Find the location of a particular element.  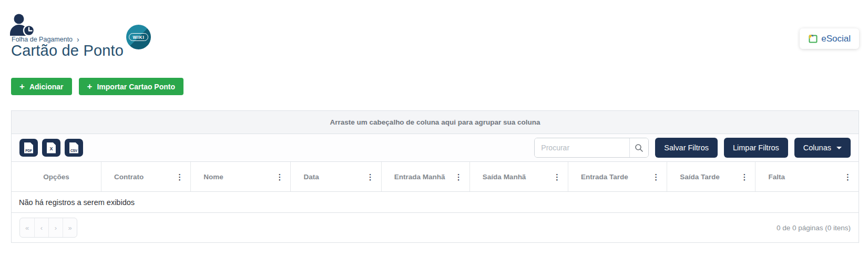

colunas-button: Colunas is located at coordinates (822, 148).